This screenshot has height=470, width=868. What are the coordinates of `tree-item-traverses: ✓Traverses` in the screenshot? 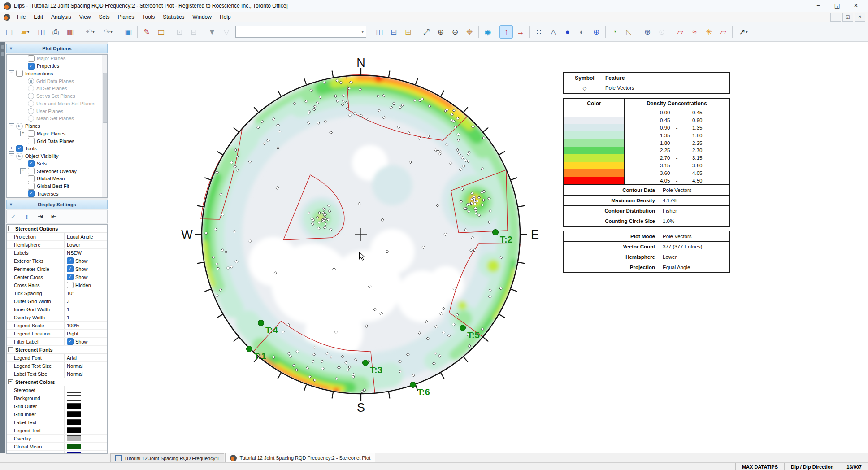 It's located at (57, 194).